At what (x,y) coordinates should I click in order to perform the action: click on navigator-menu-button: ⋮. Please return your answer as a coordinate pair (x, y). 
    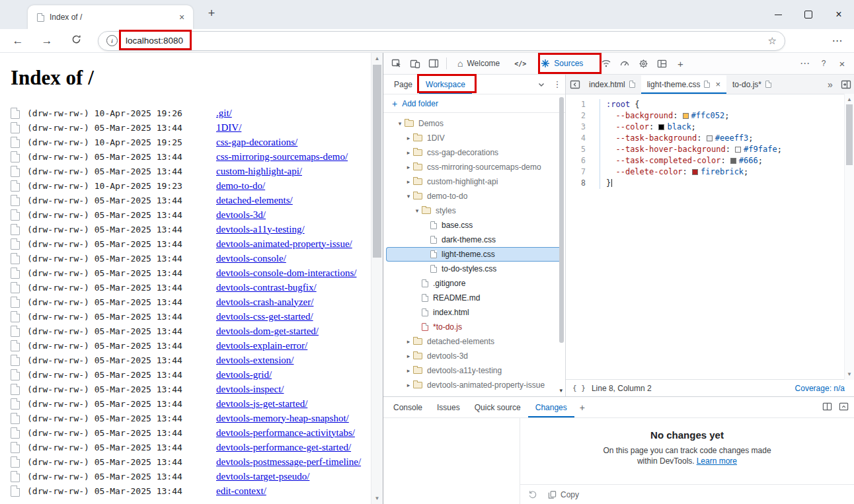
    Looking at the image, I should click on (557, 85).